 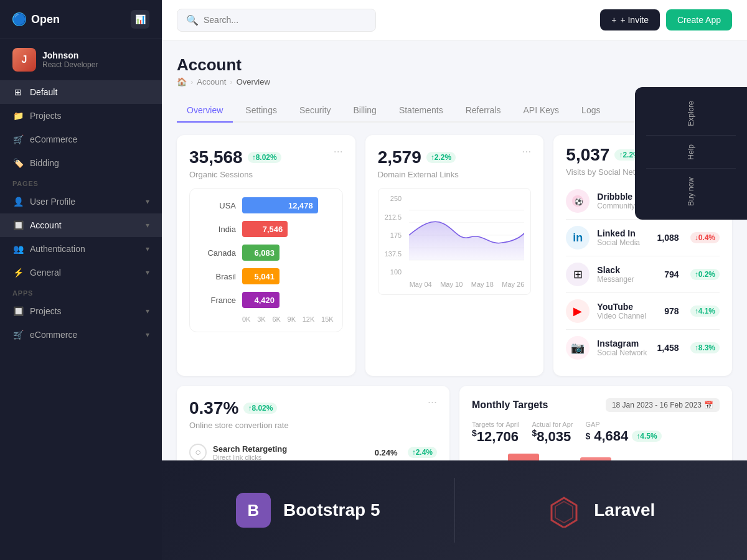 What do you see at coordinates (315, 111) in the screenshot?
I see `tab-security: Security` at bounding box center [315, 111].